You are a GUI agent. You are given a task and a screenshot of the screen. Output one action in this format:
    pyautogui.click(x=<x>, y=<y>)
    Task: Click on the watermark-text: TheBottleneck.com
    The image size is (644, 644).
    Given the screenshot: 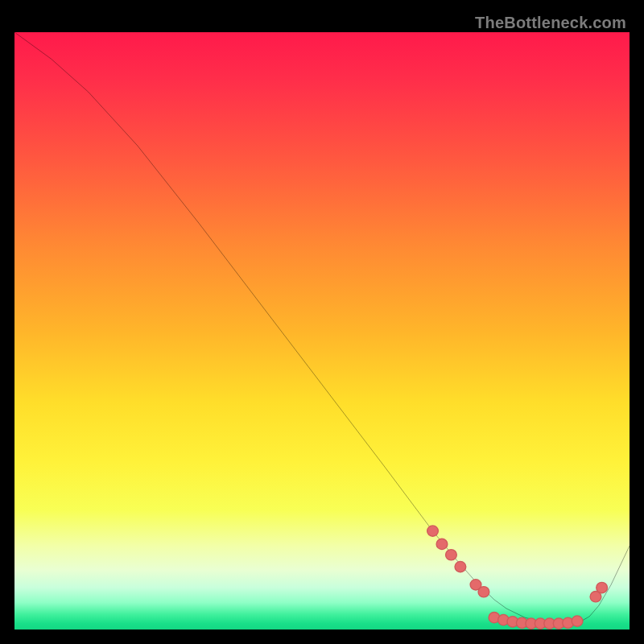 What is the action you would take?
    pyautogui.click(x=551, y=23)
    